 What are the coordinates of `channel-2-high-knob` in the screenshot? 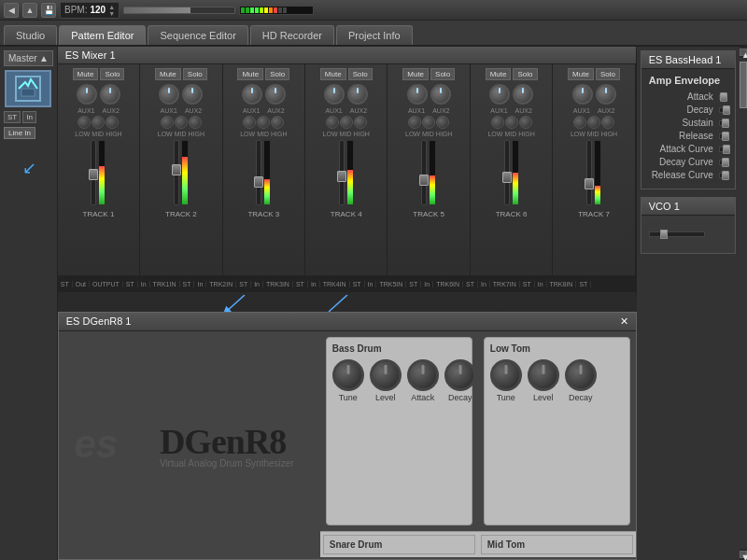 It's located at (195, 122).